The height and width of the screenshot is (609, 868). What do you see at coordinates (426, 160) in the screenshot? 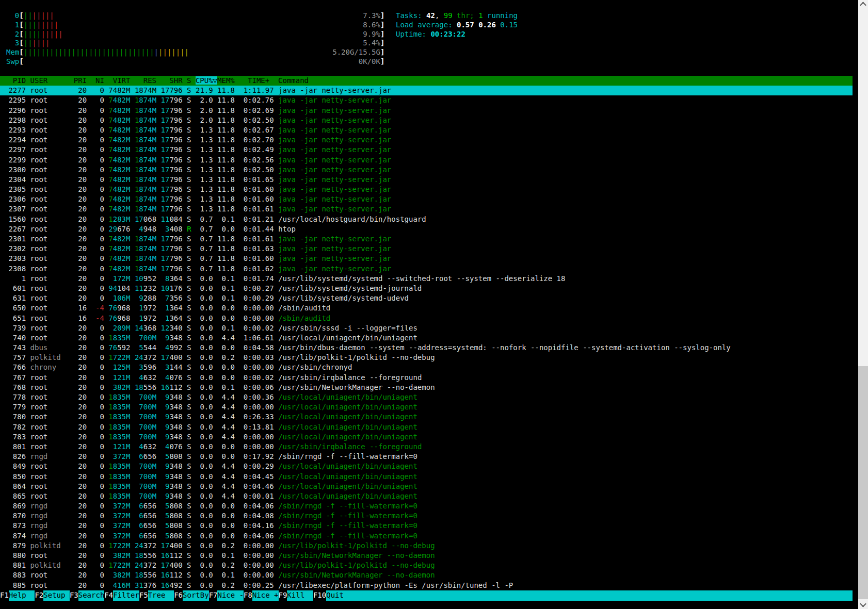
I see `process-row: 2299 root 20 0 7482M 1874M 17796 S 1.3 1…` at bounding box center [426, 160].